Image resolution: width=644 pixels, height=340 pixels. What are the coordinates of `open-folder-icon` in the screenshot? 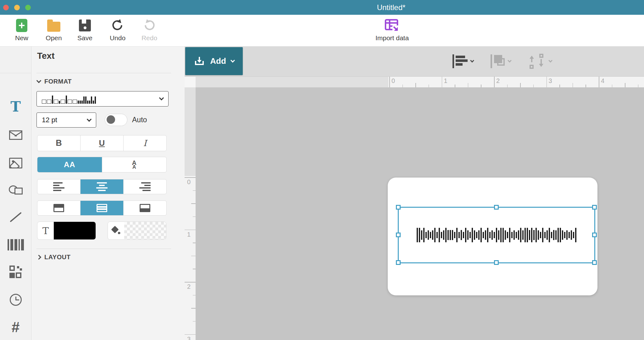 It's located at (54, 27).